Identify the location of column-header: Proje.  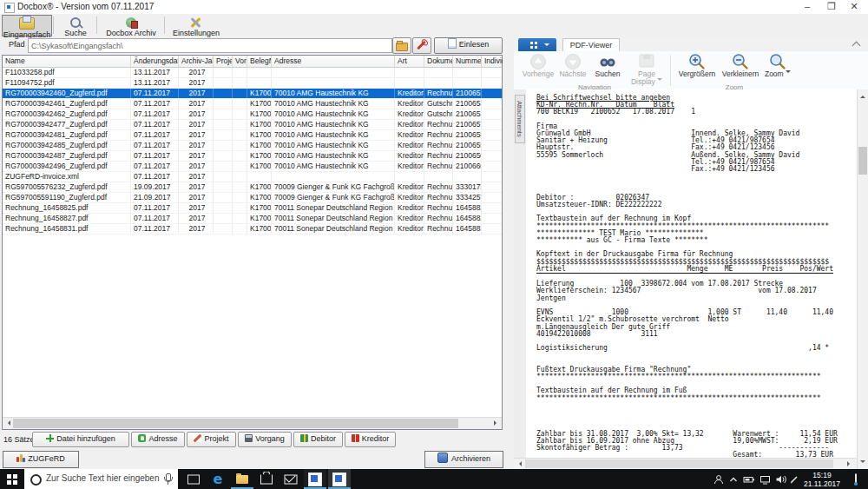
(223, 61).